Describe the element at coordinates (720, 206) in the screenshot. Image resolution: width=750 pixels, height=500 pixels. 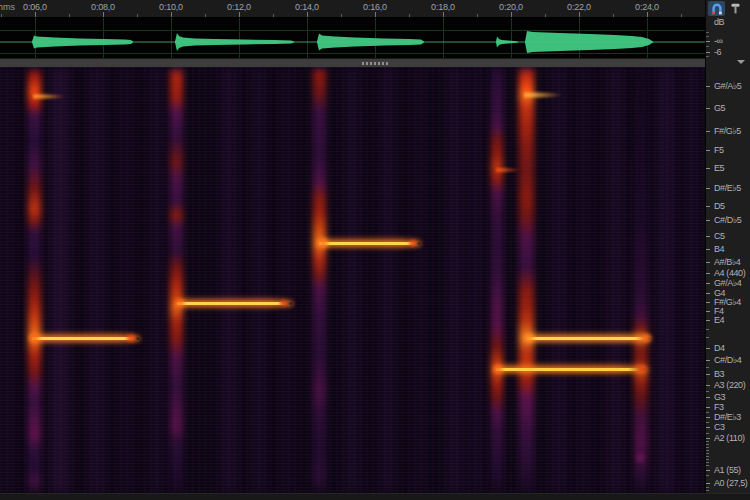
I see `pitch-label: D5` at that location.